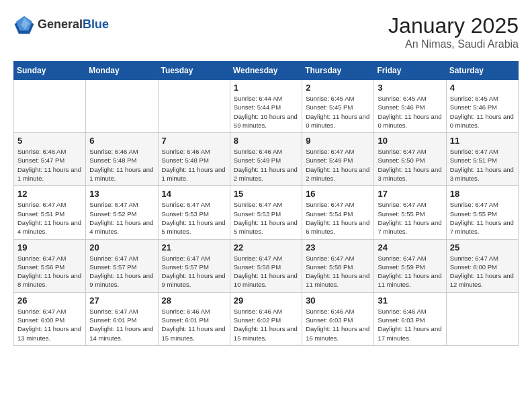 This screenshot has width=532, height=411. What do you see at coordinates (482, 71) in the screenshot?
I see `weekday-header: Saturday` at bounding box center [482, 71].